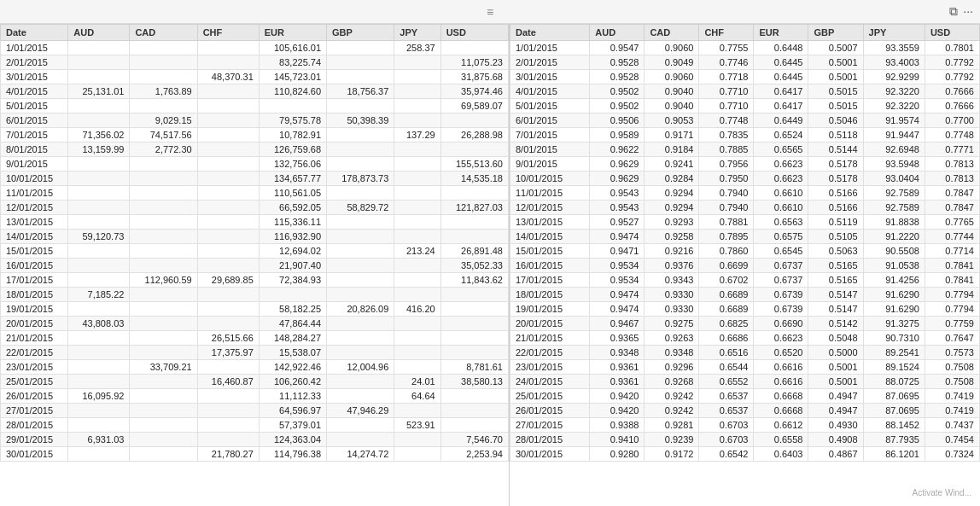 The image size is (980, 506). Describe the element at coordinates (360, 237) in the screenshot. I see `left-cell-r13-c5` at that location.